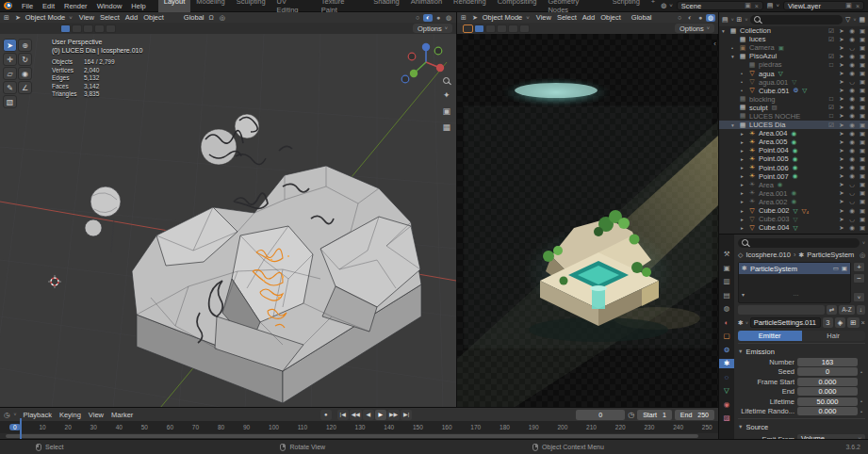 The height and width of the screenshot is (454, 868). Describe the element at coordinates (9, 45) in the screenshot. I see `tool-button: ➤` at that location.